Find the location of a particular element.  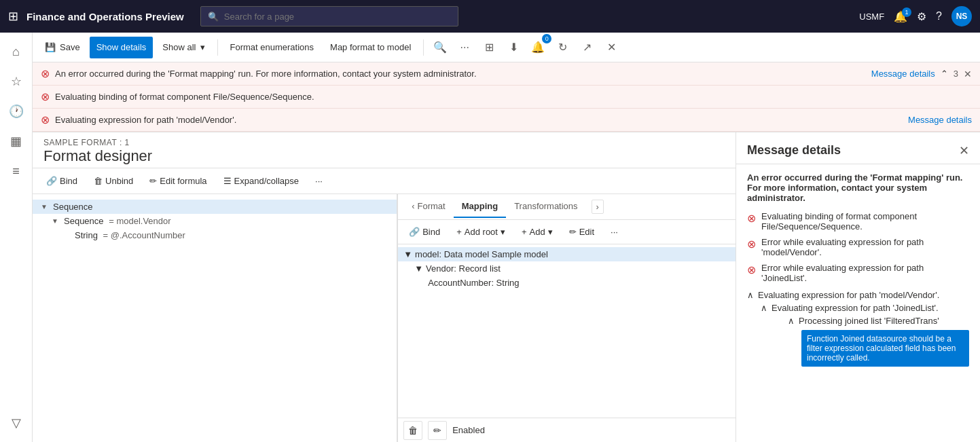

msg-err-icon-2: ⊗ is located at coordinates (751, 244).